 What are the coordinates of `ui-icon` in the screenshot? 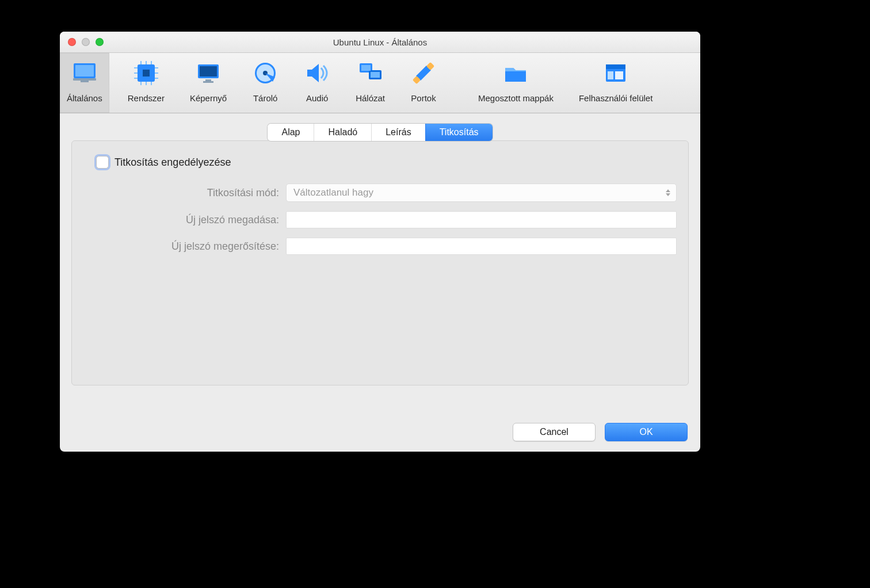 It's located at (616, 73).